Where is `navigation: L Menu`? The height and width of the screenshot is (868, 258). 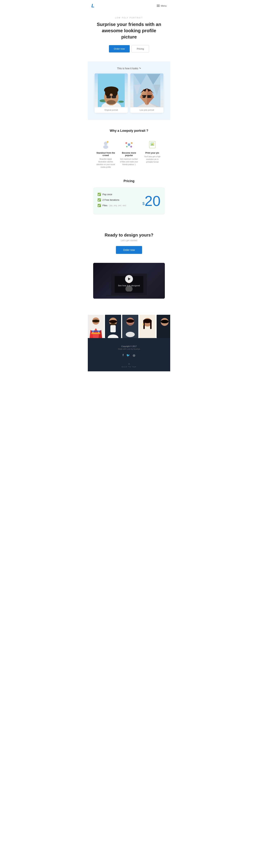
navigation: L Menu is located at coordinates (129, 6).